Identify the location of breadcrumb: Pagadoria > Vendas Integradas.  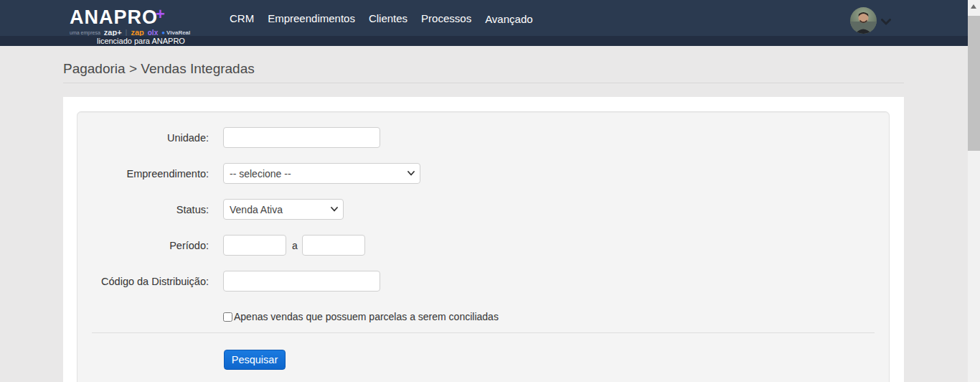
(159, 69).